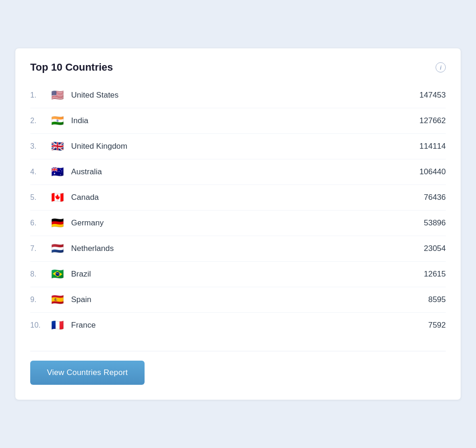 The image size is (476, 448). Describe the element at coordinates (435, 274) in the screenshot. I see `country-value: 12615` at that location.